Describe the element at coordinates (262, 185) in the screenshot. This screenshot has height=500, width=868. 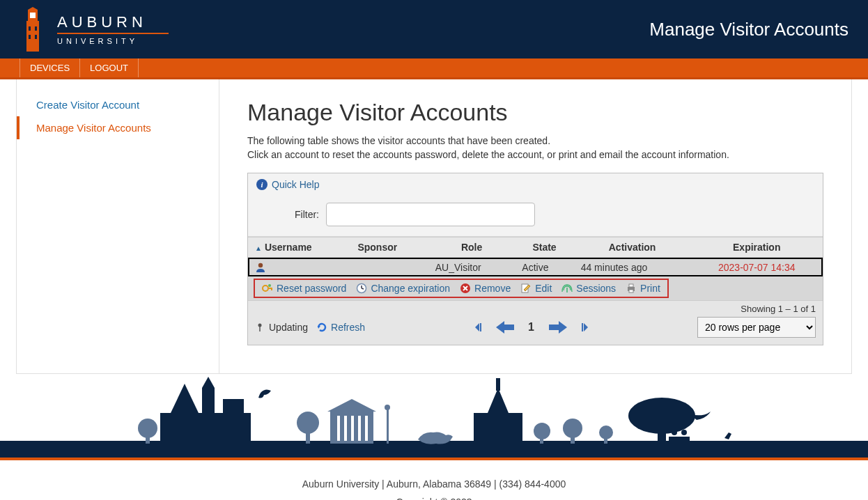
I see `info-icon: i` at that location.